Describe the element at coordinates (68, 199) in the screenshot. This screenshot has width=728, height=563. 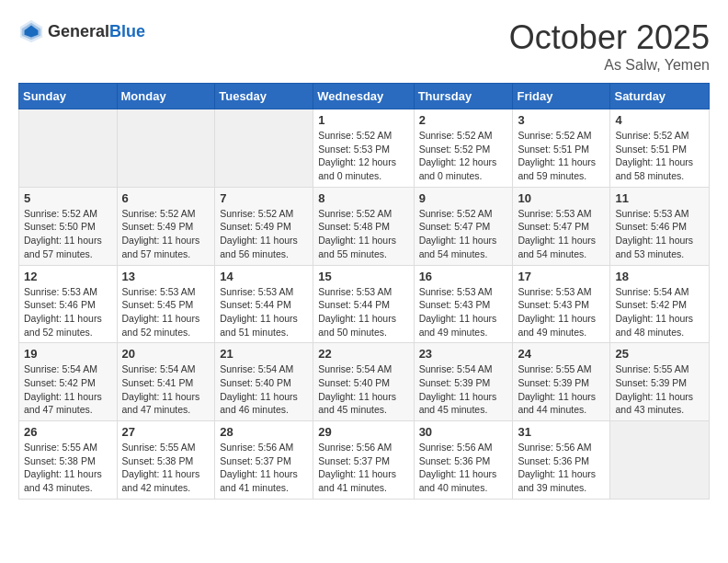
I see `day-number: 5` at that location.